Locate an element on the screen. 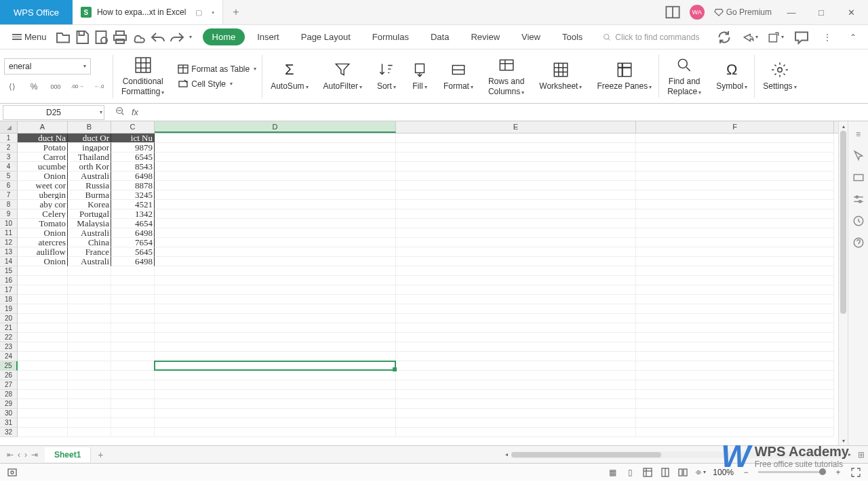  format-as-table-button: Format as Table▾ is located at coordinates (217, 69).